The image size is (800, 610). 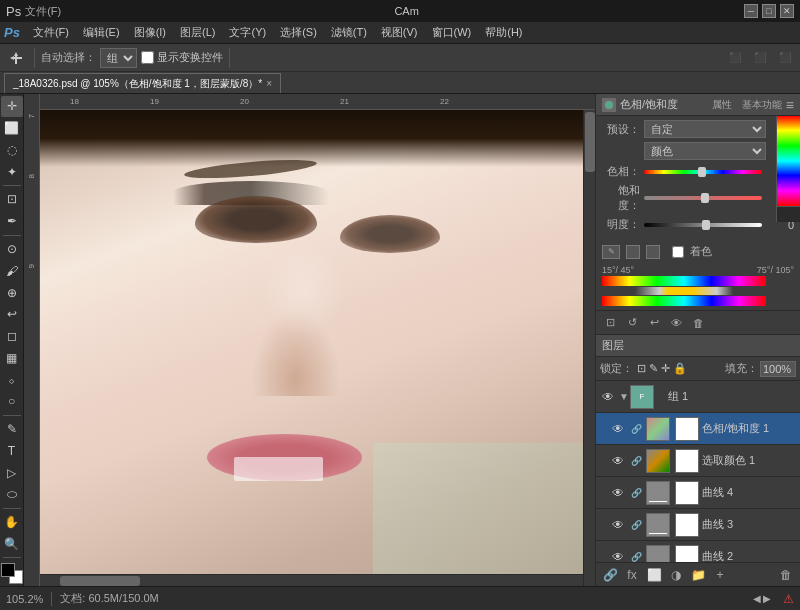 What do you see at coordinates (666, 368) in the screenshot?
I see `lock-position-icon: ✛` at bounding box center [666, 368].